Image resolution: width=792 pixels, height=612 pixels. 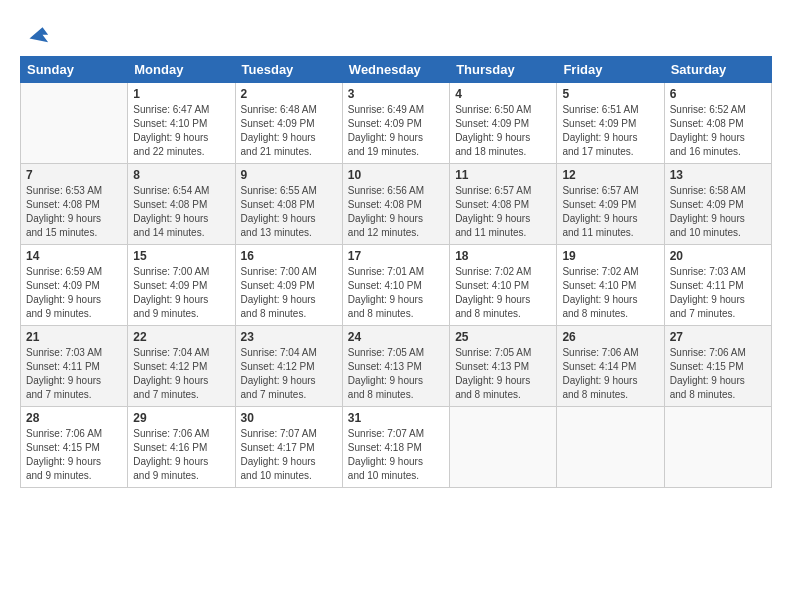 I want to click on day-info: Sunrise: 6:56 AM Sunset: 4:08 PM Dayligh…, so click(x=396, y=212).